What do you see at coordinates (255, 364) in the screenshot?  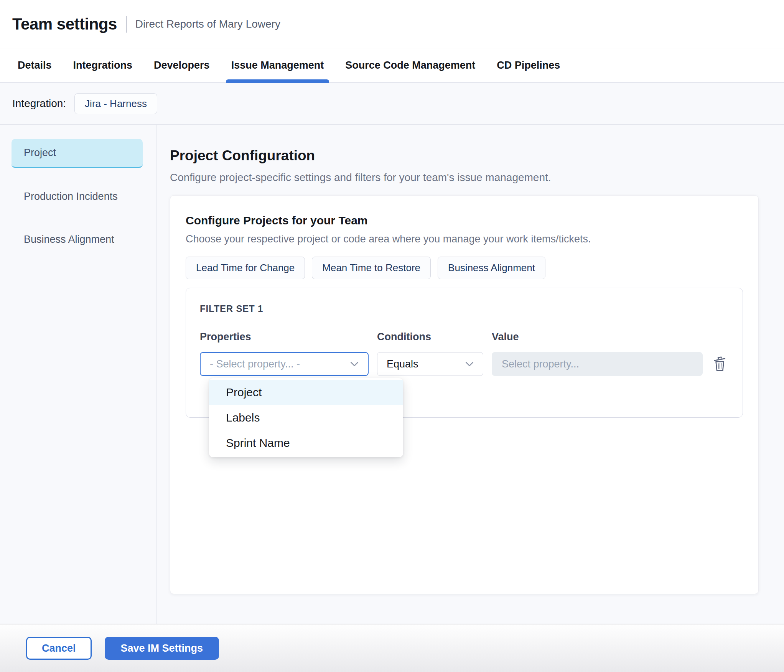 I see `property-select-placeholder: - Select property... -` at bounding box center [255, 364].